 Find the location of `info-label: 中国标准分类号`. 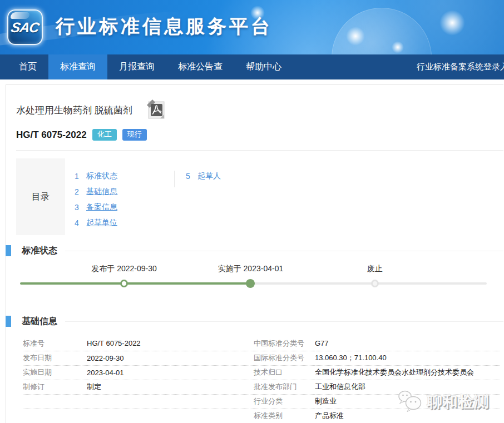

info-label: 中国标准分类号 is located at coordinates (284, 344).